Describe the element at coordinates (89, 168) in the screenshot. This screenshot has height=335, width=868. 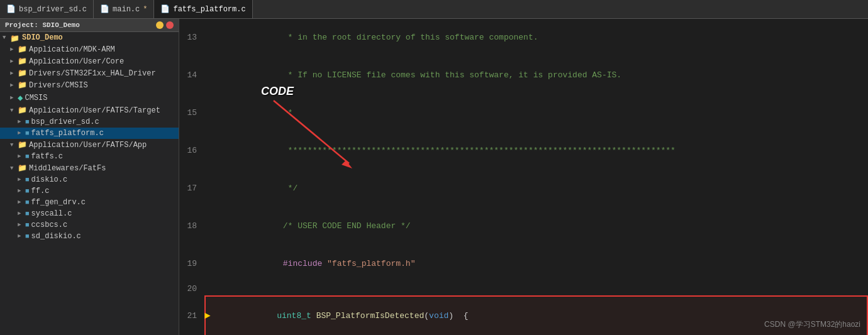
I see `tree-middlewares-fatfs: ▼ 📁 Middlewares/FatFs` at that location.